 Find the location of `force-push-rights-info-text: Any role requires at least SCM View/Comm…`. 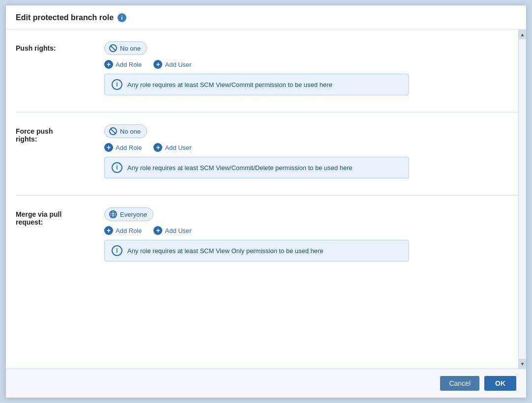

force-push-rights-info-text: Any role requires at least SCM View/Comm… is located at coordinates (240, 168).